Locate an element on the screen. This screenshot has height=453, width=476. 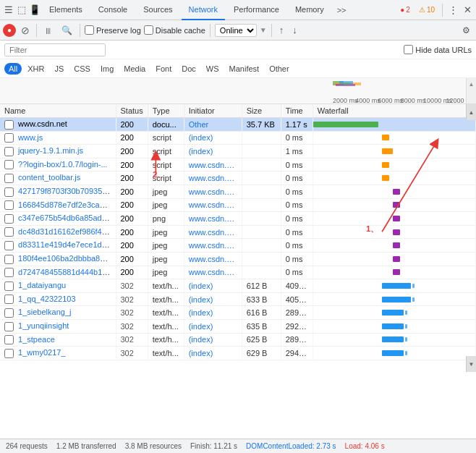
type-tab-other: Other is located at coordinates (279, 69).